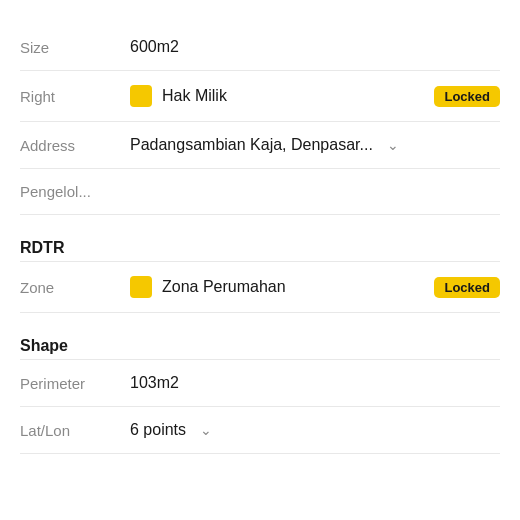 This screenshot has width=520, height=520. Describe the element at coordinates (141, 287) in the screenshot. I see `zone-swatch` at that location.